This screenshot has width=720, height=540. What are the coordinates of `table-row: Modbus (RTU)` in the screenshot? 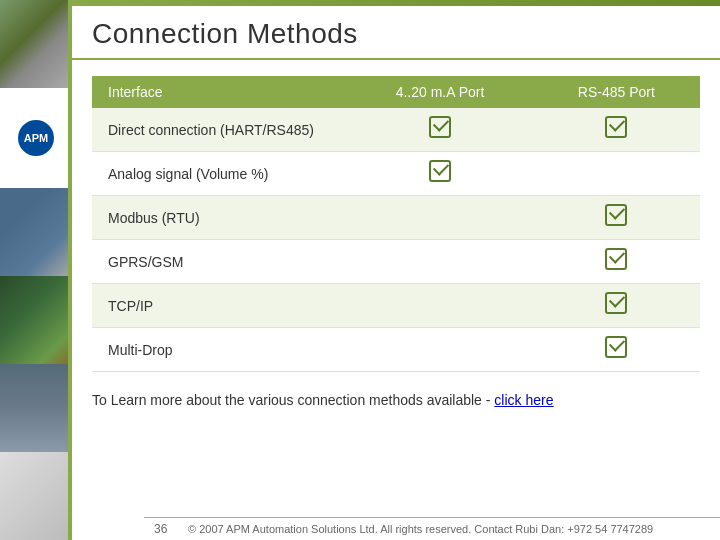 It's located at (396, 218).